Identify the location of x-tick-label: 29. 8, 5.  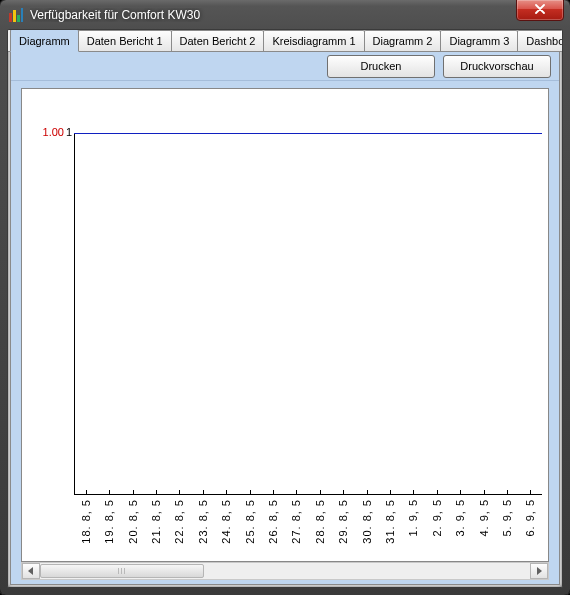
(343, 522).